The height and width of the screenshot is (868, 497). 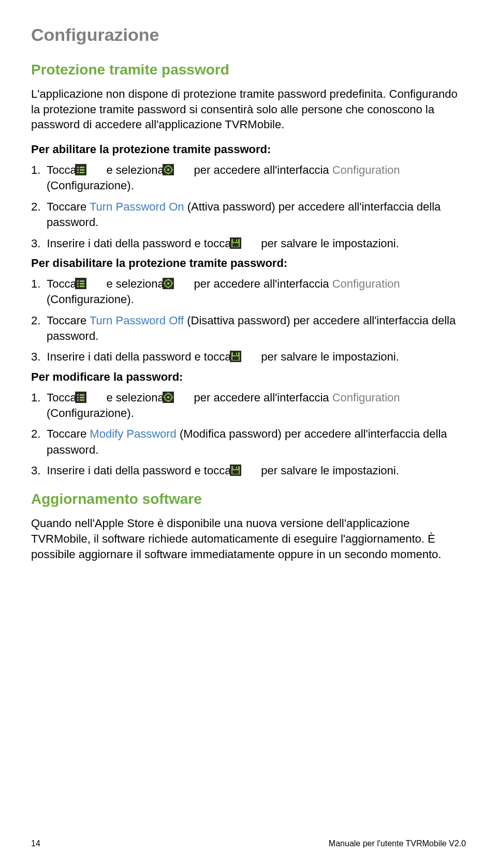 I want to click on update-paragraph: Quando nell'Apple Store è disponibile un…, so click(x=248, y=539).